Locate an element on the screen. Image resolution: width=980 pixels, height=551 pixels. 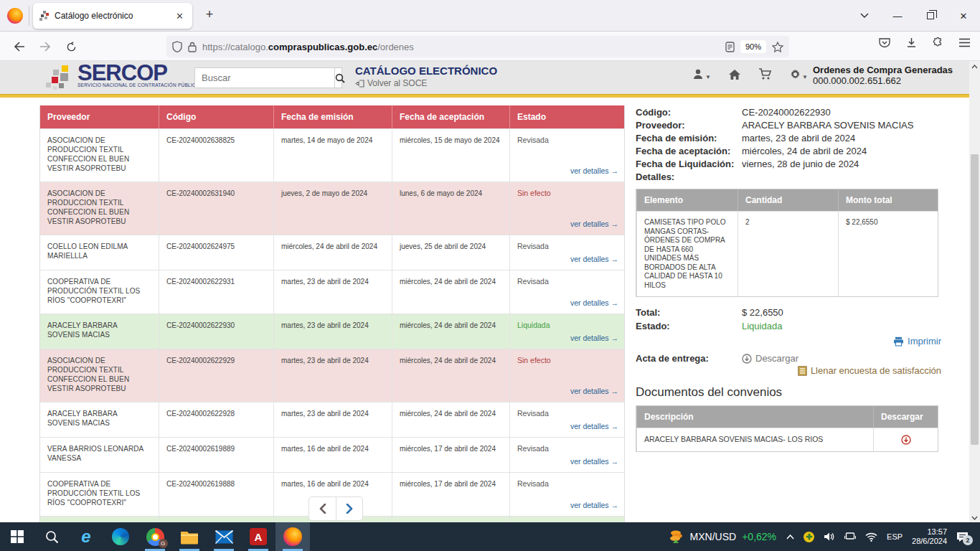
search-input is located at coordinates (265, 77).